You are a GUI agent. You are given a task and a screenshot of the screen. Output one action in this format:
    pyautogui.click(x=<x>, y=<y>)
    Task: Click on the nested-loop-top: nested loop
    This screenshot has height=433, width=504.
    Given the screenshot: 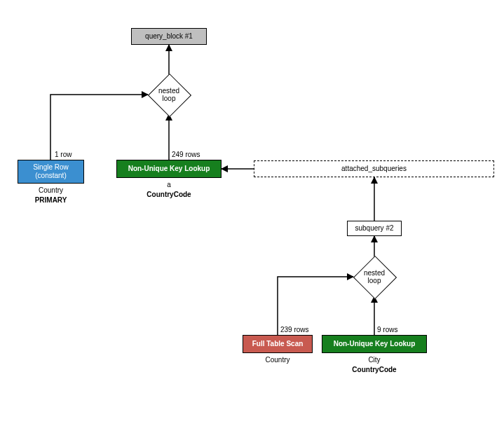 What is the action you would take?
    pyautogui.click(x=169, y=95)
    